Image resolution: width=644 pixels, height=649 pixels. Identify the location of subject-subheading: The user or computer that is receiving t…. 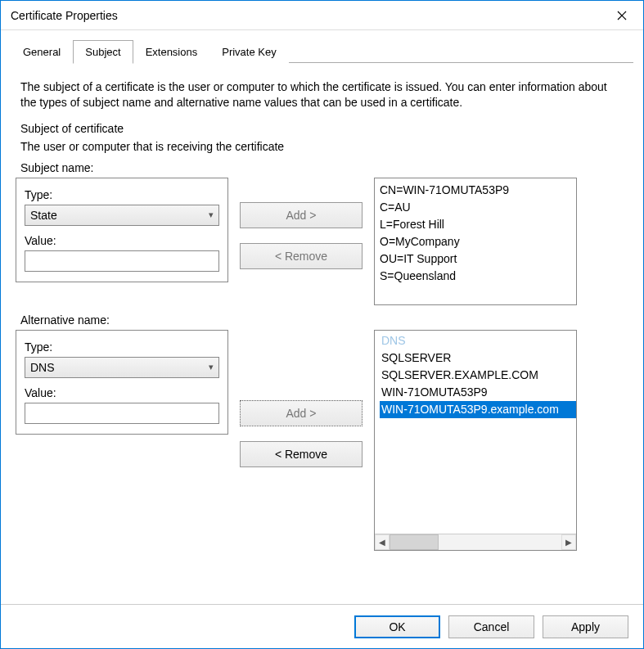
(322, 146).